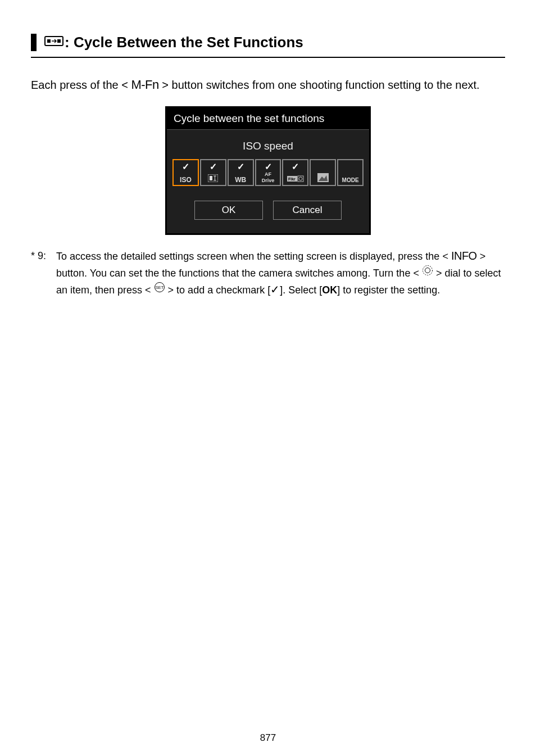 This screenshot has width=536, height=756. I want to click on fn-label-af-drive: AFDrive, so click(269, 177).